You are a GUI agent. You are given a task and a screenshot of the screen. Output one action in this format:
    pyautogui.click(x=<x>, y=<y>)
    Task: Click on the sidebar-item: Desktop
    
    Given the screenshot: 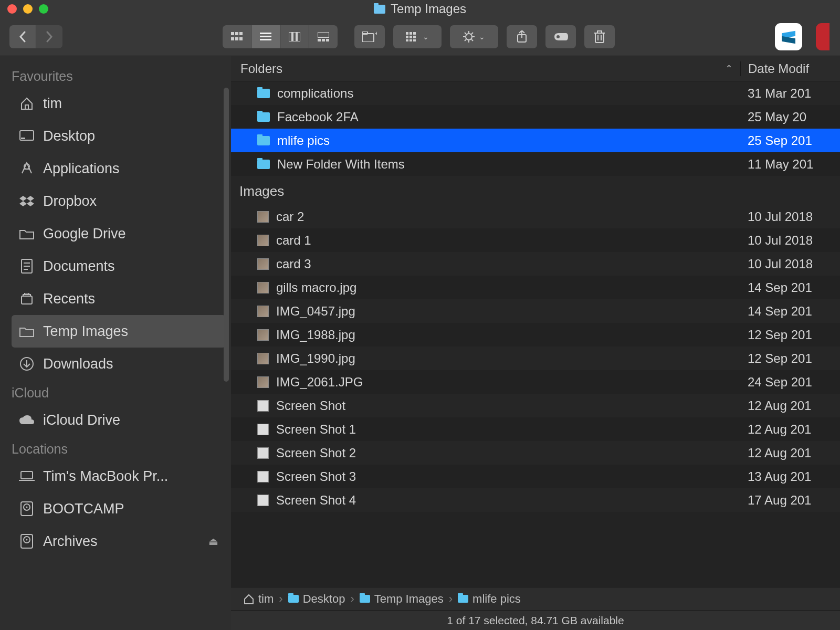 What is the action you would take?
    pyautogui.click(x=119, y=136)
    